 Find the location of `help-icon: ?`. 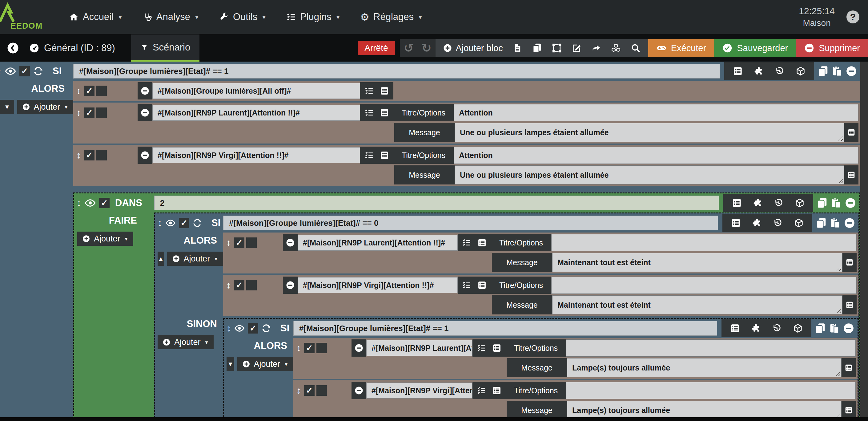

help-icon: ? is located at coordinates (853, 17).